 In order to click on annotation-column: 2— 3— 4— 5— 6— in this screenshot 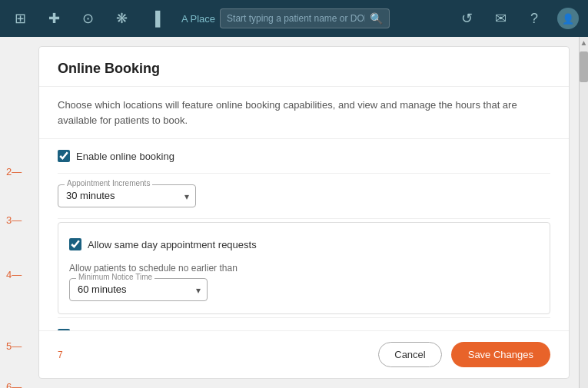, I will do `click(19, 212)`.